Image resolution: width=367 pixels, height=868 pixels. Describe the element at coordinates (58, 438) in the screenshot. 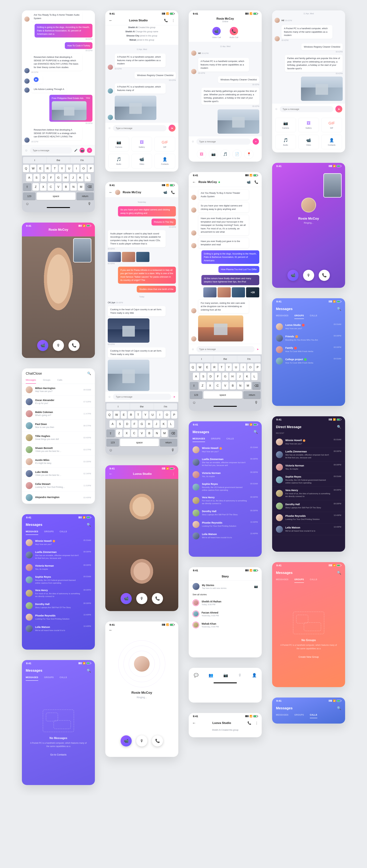

I see `conversation-row: Tillie HughesGreat things you ever did!0…` at that location.